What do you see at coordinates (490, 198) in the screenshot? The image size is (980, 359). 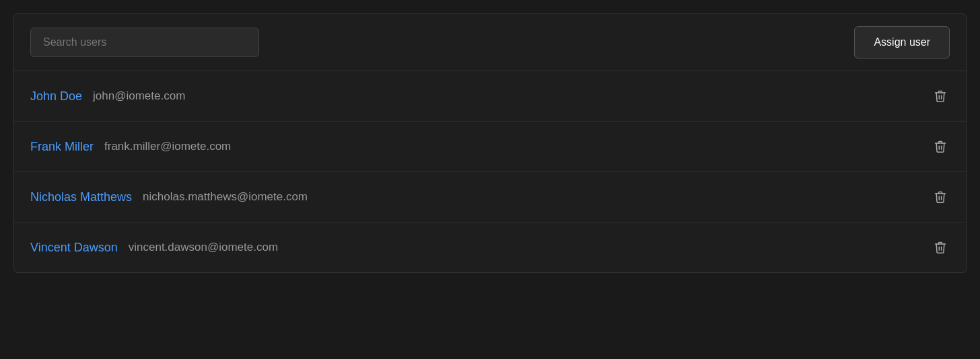 I see `table-row: Nicholas Matthews nicholas.matthews@iome…` at bounding box center [490, 198].